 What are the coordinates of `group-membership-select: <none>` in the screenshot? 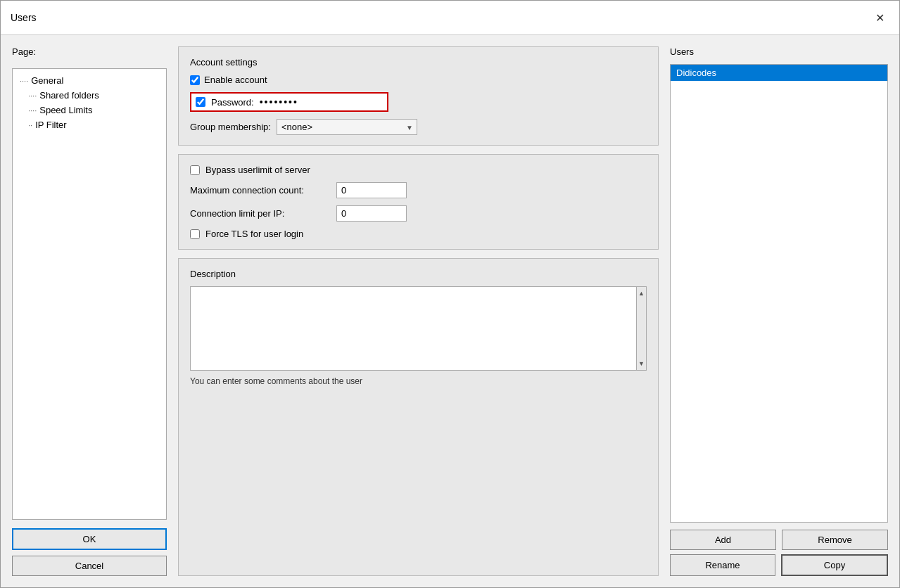 It's located at (347, 127).